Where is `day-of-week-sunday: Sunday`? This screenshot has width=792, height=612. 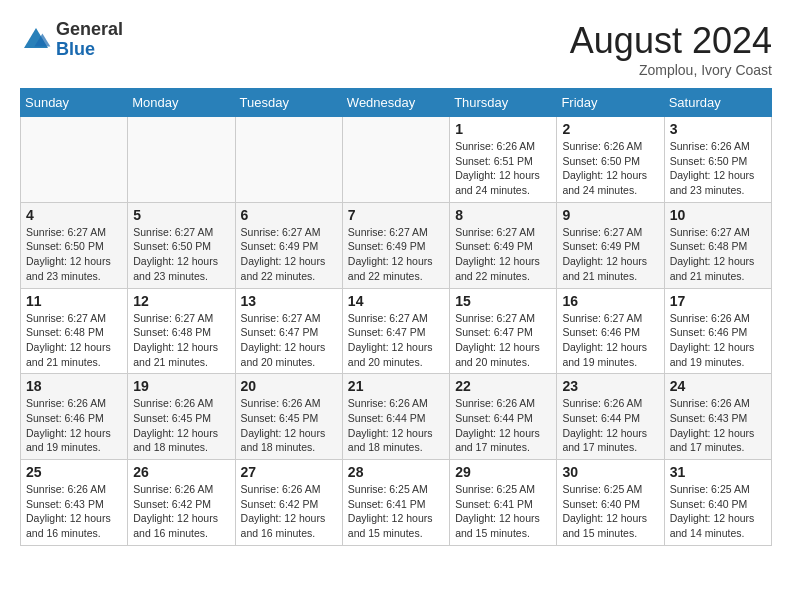
day-of-week-sunday: Sunday is located at coordinates (74, 103).